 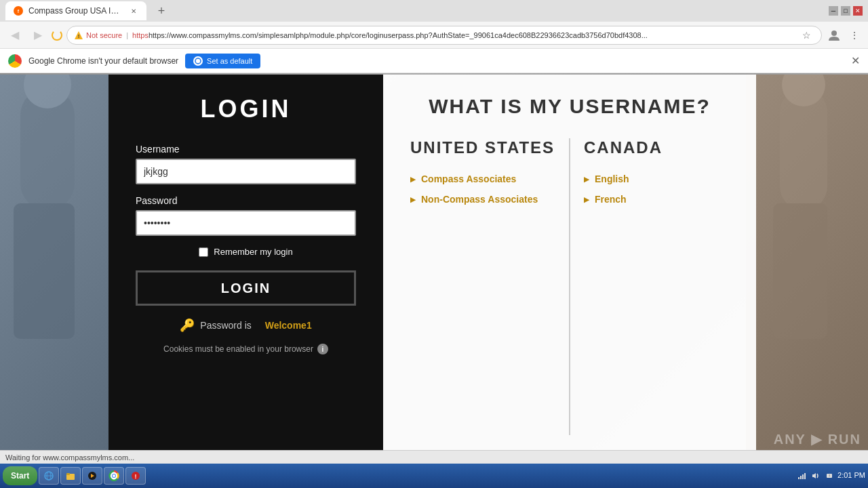 I want to click on loading-spinner, so click(x=57, y=35).